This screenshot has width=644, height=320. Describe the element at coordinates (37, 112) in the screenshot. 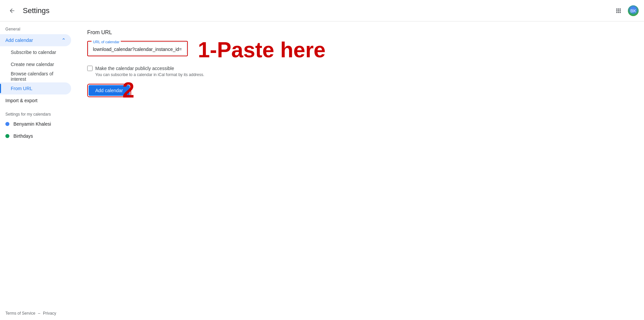

I see `sidebar-settings-my-calendars-label: Settings for my calendars` at that location.